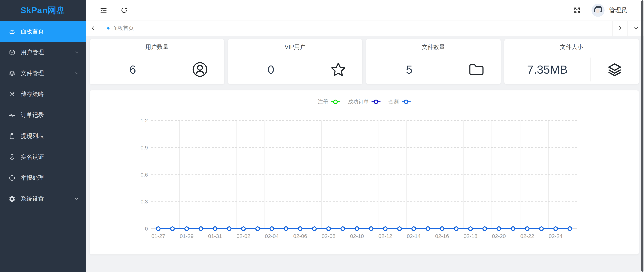 Image resolution: width=644 pixels, height=272 pixels. Describe the element at coordinates (144, 175) in the screenshot. I see `y-axis-tick-label: 0.6` at that location.